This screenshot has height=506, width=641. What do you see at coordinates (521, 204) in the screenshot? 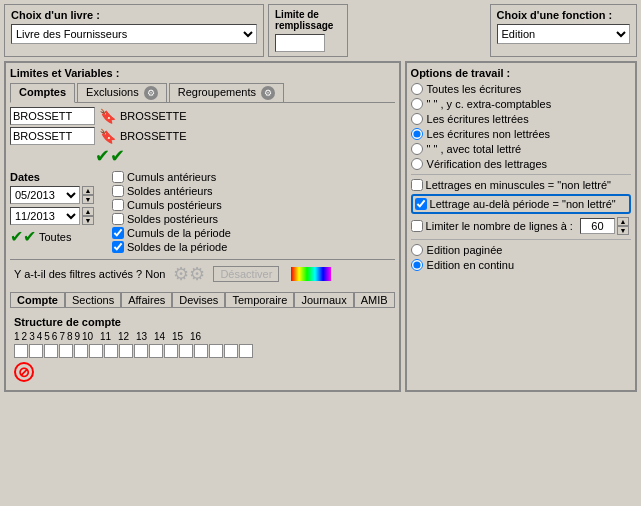
I see `highlight-box: Lettrage au-delà période = "non lettré"` at bounding box center [521, 204].